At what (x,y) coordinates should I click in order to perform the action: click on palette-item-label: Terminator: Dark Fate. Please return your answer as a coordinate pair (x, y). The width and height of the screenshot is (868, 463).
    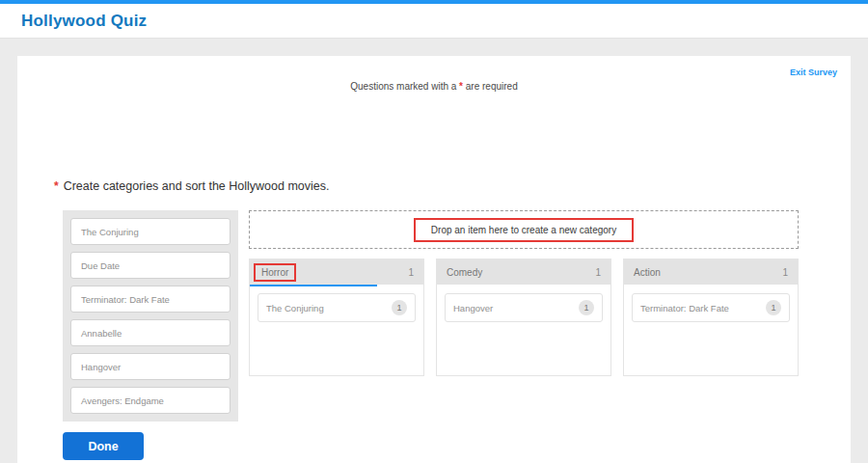
    Looking at the image, I should click on (125, 299).